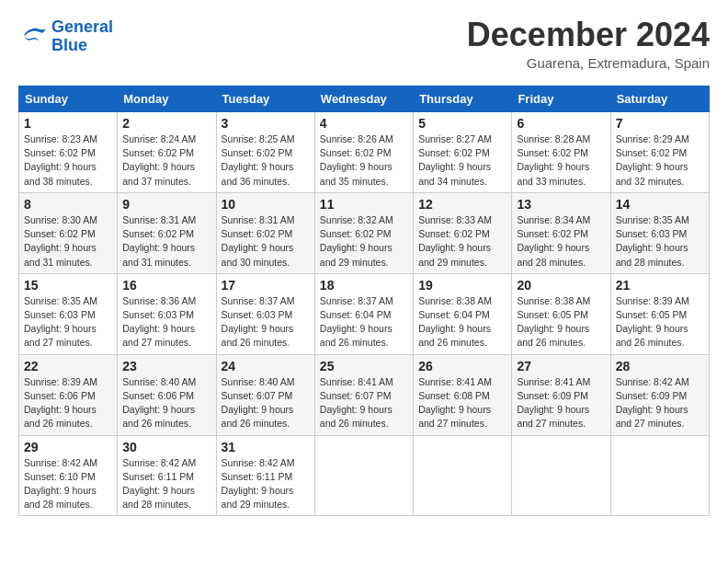 This screenshot has height=563, width=728. I want to click on day-info: Sunrise: 8:39 AMSunset: 6:05 PMDaylight:…, so click(660, 322).